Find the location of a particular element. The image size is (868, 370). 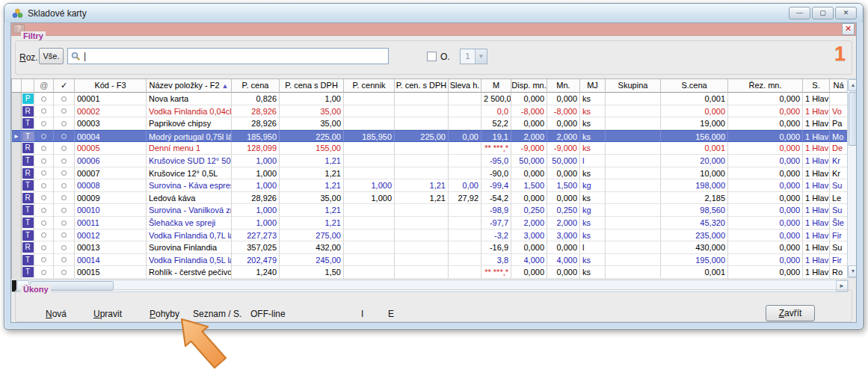

table-row: T00008Surovina - Káva espresso1,0001,211… is located at coordinates (430, 185).